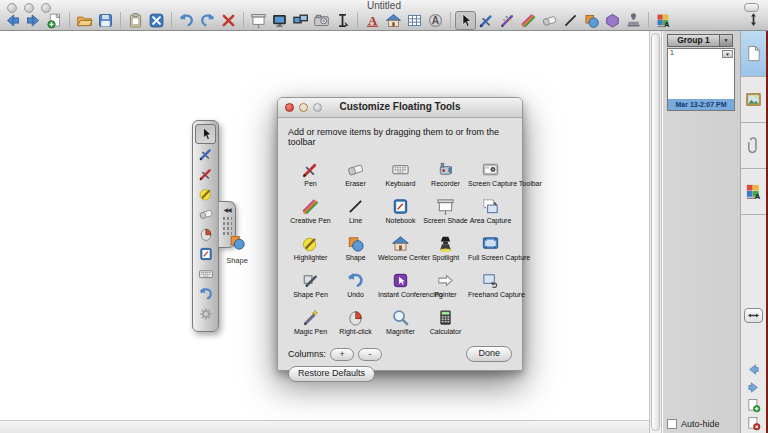 The height and width of the screenshot is (433, 768). I want to click on save-icon, so click(106, 20).